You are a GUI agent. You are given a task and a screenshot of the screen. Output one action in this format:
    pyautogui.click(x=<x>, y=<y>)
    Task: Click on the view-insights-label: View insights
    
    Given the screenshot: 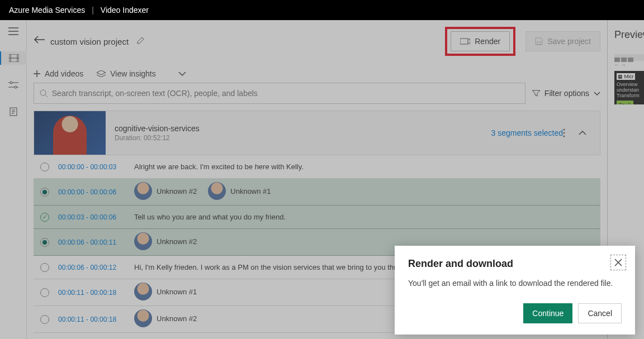 What is the action you would take?
    pyautogui.click(x=133, y=74)
    